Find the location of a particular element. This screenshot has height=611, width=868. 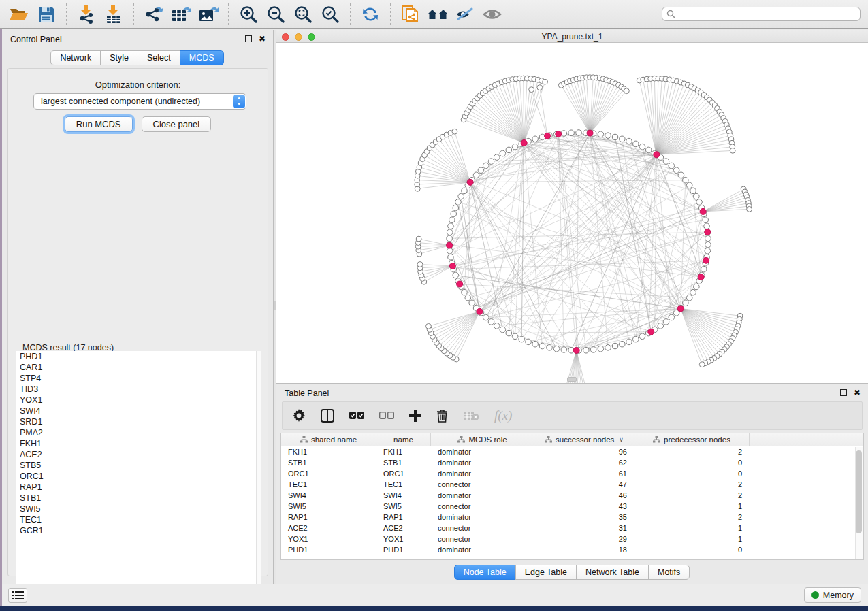

table-scrollbar-thumb is located at coordinates (859, 492).